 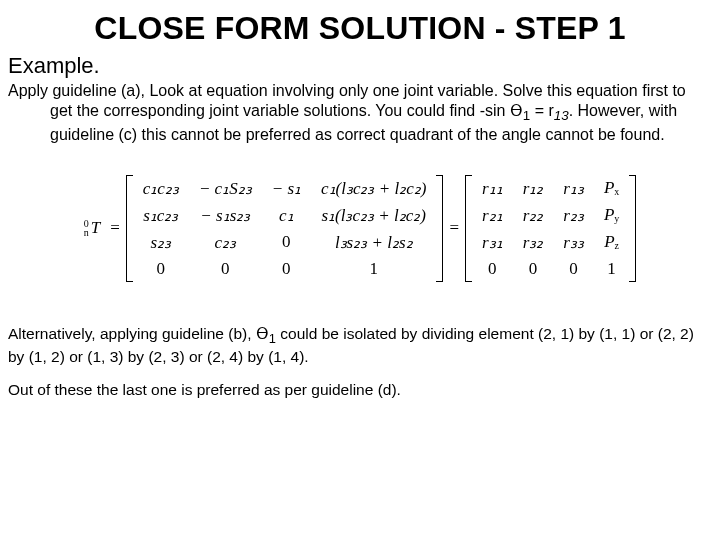 What do you see at coordinates (272, 338) in the screenshot?
I see `p2-b: 1` at bounding box center [272, 338].